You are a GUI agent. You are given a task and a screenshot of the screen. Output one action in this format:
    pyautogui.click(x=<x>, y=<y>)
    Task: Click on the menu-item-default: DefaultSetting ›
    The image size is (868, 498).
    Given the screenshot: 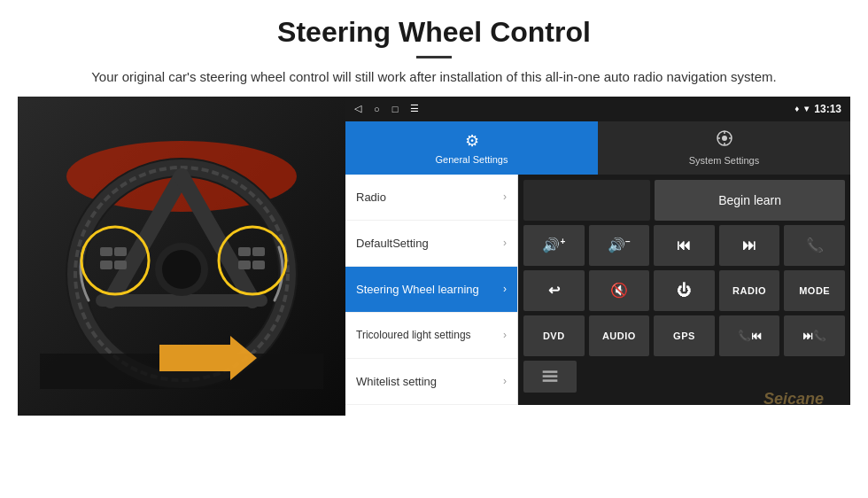 What is the action you would take?
    pyautogui.click(x=431, y=244)
    